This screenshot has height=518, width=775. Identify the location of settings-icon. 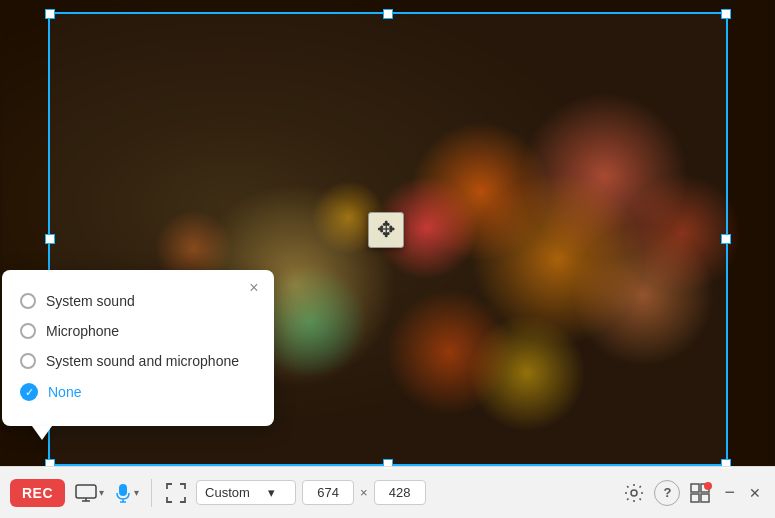
(634, 493).